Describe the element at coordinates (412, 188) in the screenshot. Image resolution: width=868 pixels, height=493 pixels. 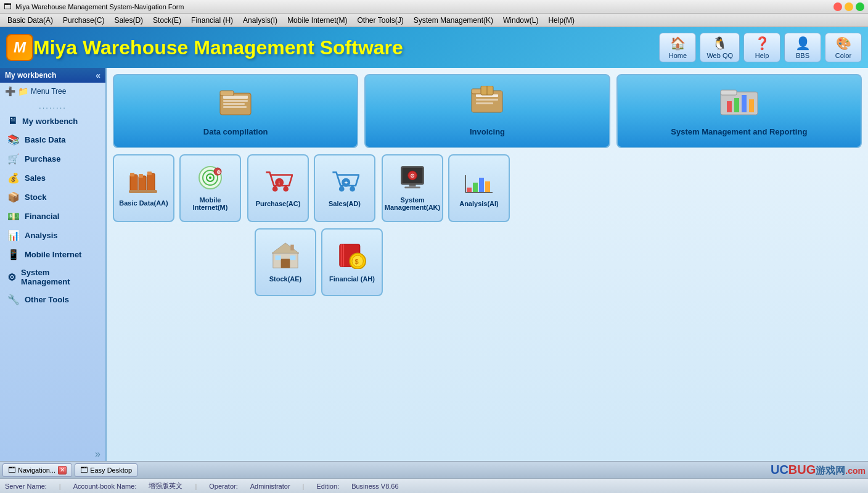
I see `card-system-mgmt: ⚙ System Management(AK)` at that location.